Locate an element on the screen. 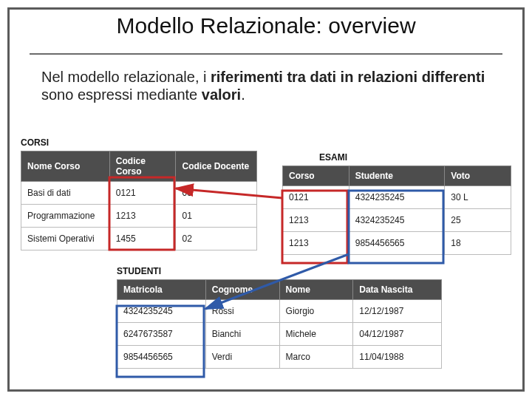 The image size is (532, 399). col-header: Codice Corso is located at coordinates (143, 167).